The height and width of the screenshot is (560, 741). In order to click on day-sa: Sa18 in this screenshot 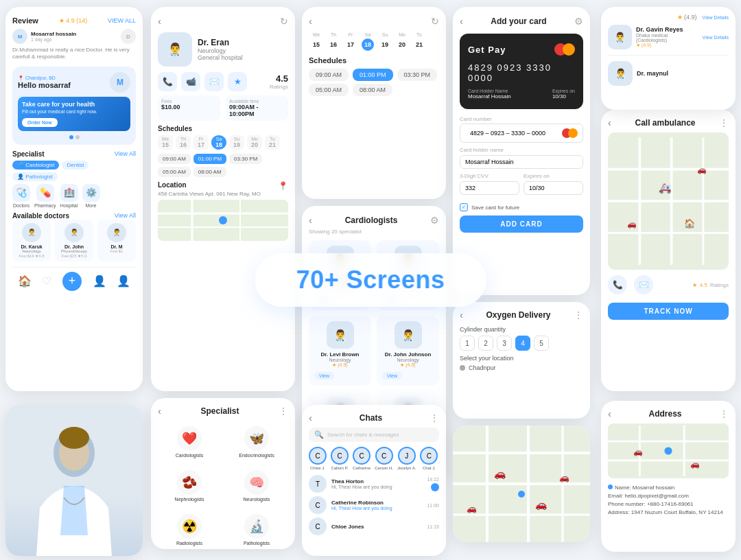, I will do `click(219, 143)`.